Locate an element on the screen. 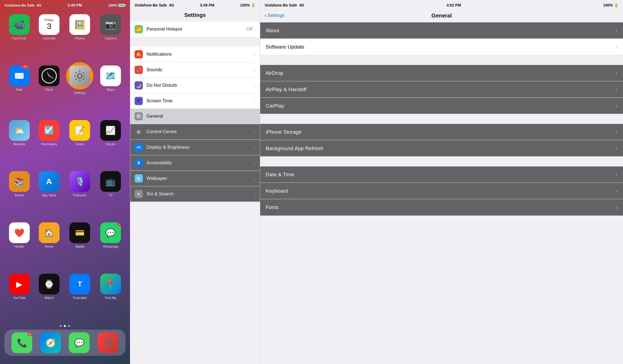 The width and height of the screenshot is (623, 364). hotspot-label: Personal Hotspot is located at coordinates (197, 29).